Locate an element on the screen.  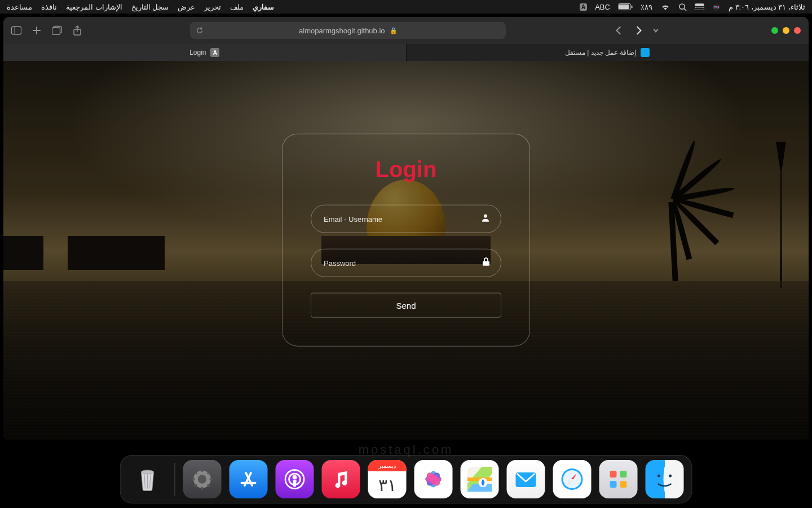
tab-overview-icon is located at coordinates (57, 30).